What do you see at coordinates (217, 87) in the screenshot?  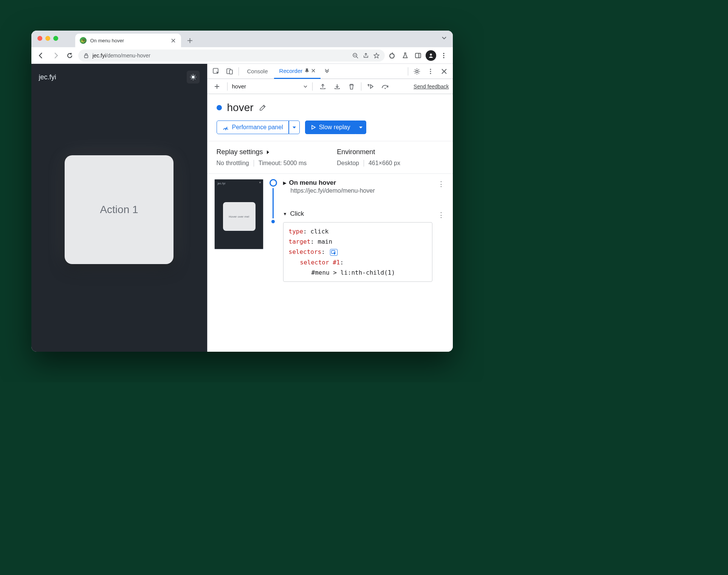 I see `new-recording-button` at bounding box center [217, 87].